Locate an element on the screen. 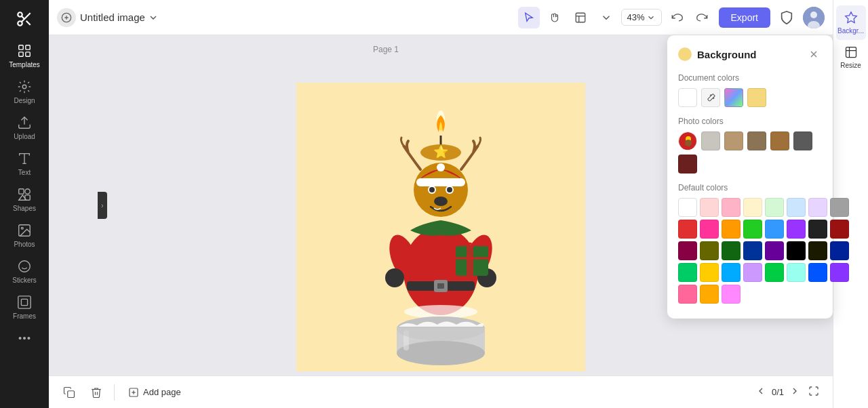 The height and width of the screenshot is (408, 868). default-color-r2c4 is located at coordinates (731, 229).